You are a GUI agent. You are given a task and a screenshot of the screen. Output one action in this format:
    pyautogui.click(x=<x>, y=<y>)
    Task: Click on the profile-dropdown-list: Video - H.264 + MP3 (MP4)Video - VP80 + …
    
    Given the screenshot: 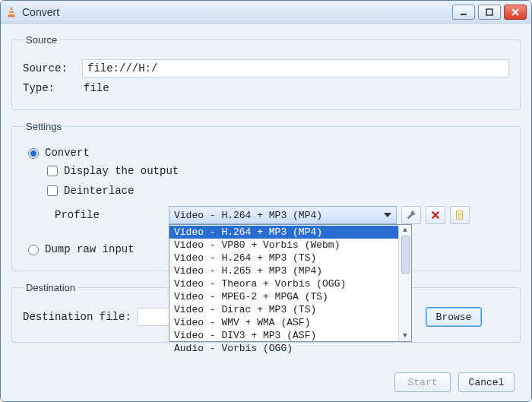 What is the action you would take?
    pyautogui.click(x=290, y=283)
    